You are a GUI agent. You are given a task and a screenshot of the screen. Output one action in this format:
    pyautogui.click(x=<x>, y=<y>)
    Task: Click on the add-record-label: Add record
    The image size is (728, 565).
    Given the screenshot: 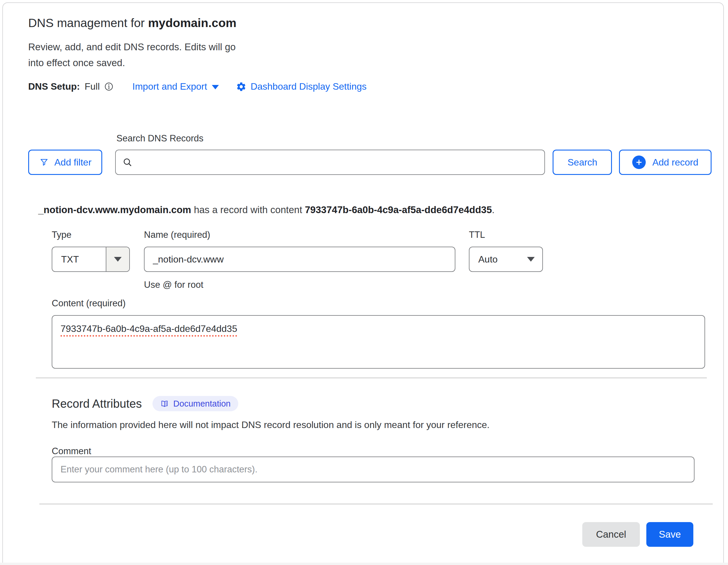 What is the action you would take?
    pyautogui.click(x=675, y=162)
    